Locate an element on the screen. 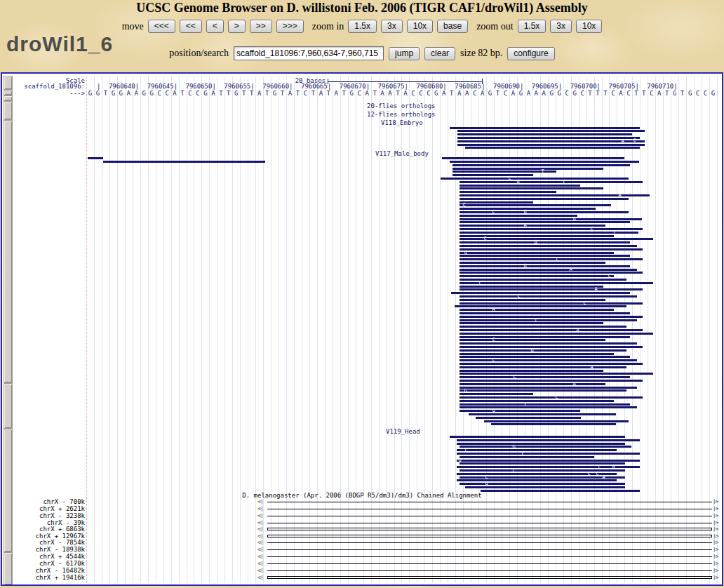 The image size is (724, 588). track-label-chained-alignment: D. melanogaster (Apr. 2006 (BDGP R5/dm3)… is located at coordinates (362, 495).